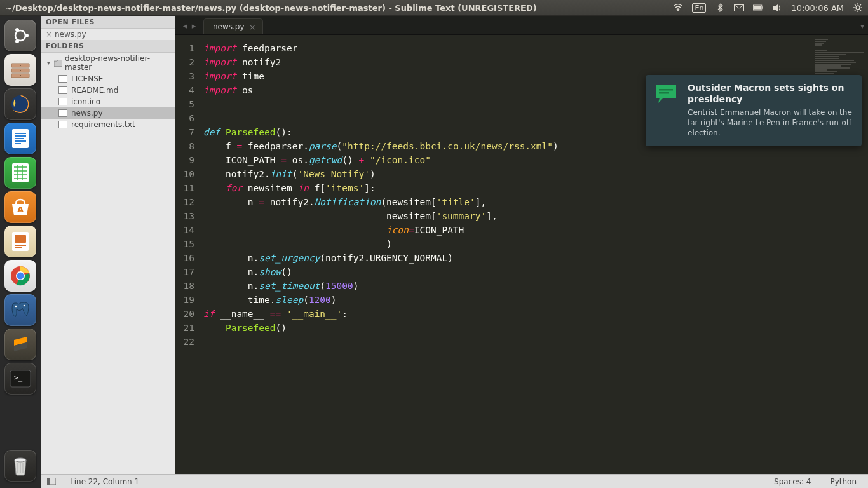 This screenshot has width=868, height=488. What do you see at coordinates (434, 8) in the screenshot?
I see `system-menubar: ~/Desktop/desktop-news-notifier-master/n…` at bounding box center [434, 8].